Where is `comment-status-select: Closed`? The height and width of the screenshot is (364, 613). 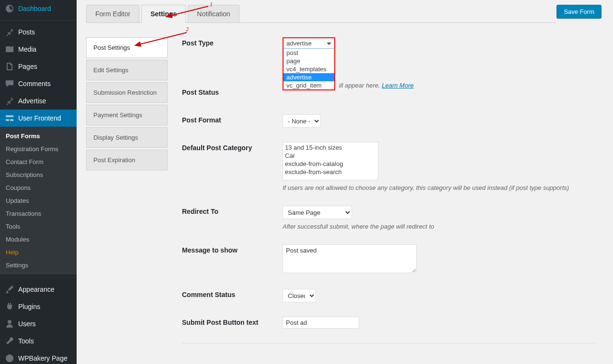 comment-status-select: Closed is located at coordinates (299, 296).